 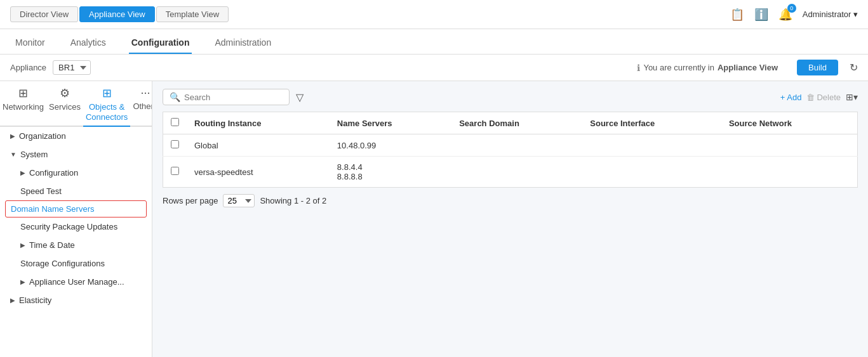 I want to click on elasticity-label: Elasticity, so click(x=36, y=301).